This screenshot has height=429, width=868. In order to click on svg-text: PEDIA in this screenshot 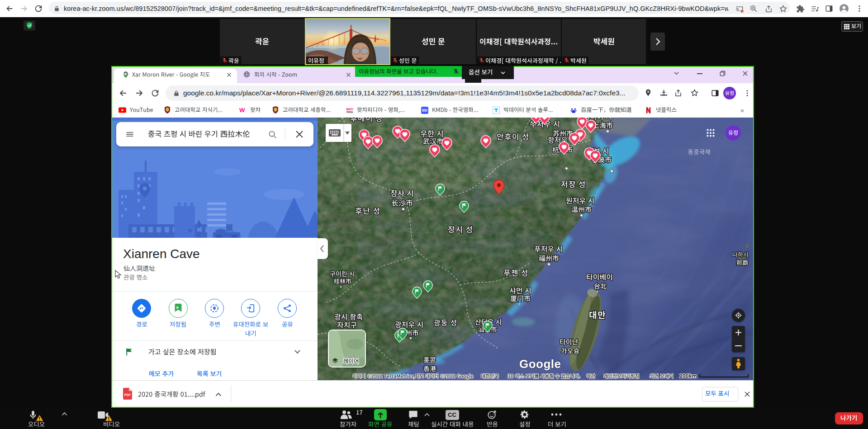, I will do `click(350, 112)`.